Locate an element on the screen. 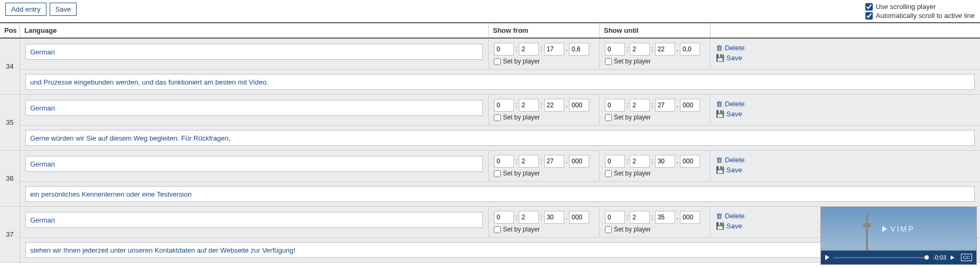 Image resolution: width=980 pixels, height=268 pixels. player-controls: -0:03 CC is located at coordinates (899, 257).